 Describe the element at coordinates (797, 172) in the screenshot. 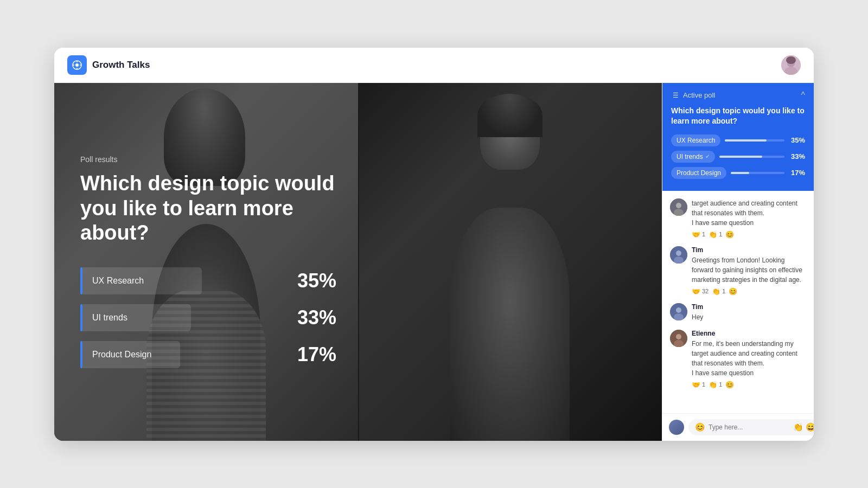

I see `poll-result-pct-3: 17%` at that location.